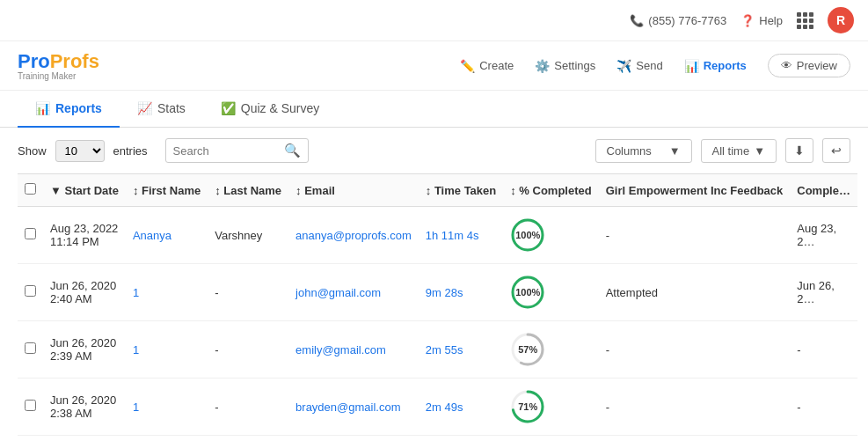  What do you see at coordinates (75, 62) in the screenshot?
I see `logo-profs-span: Profs` at bounding box center [75, 62].